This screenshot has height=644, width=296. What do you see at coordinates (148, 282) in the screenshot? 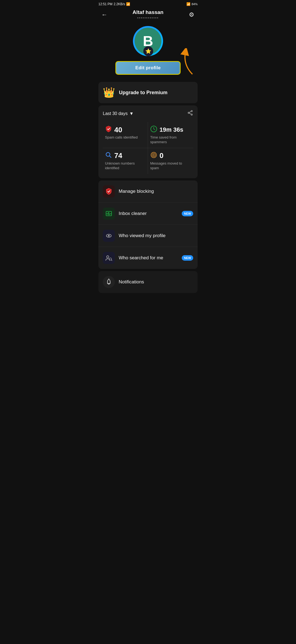
I see `notifications-bar: Notifications` at bounding box center [148, 282].